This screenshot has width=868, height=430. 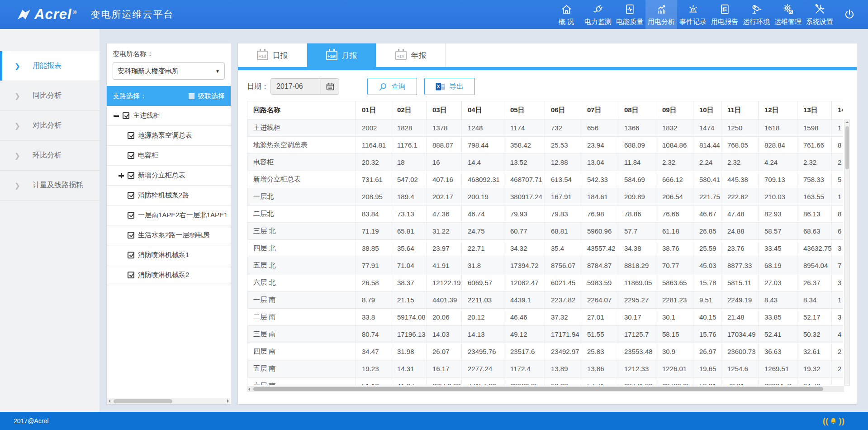 I want to click on value-cell: 23.97, so click(x=444, y=248).